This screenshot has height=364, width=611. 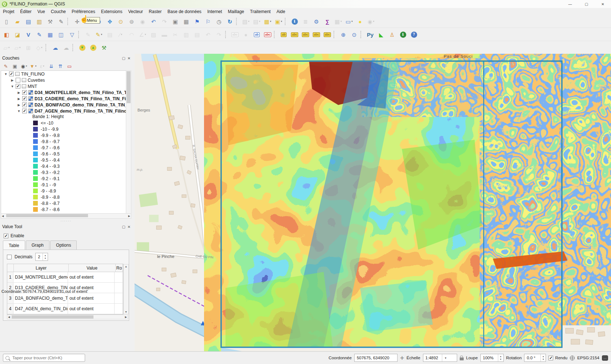 I want to click on remove-layer-button: ▭, so click(x=69, y=66).